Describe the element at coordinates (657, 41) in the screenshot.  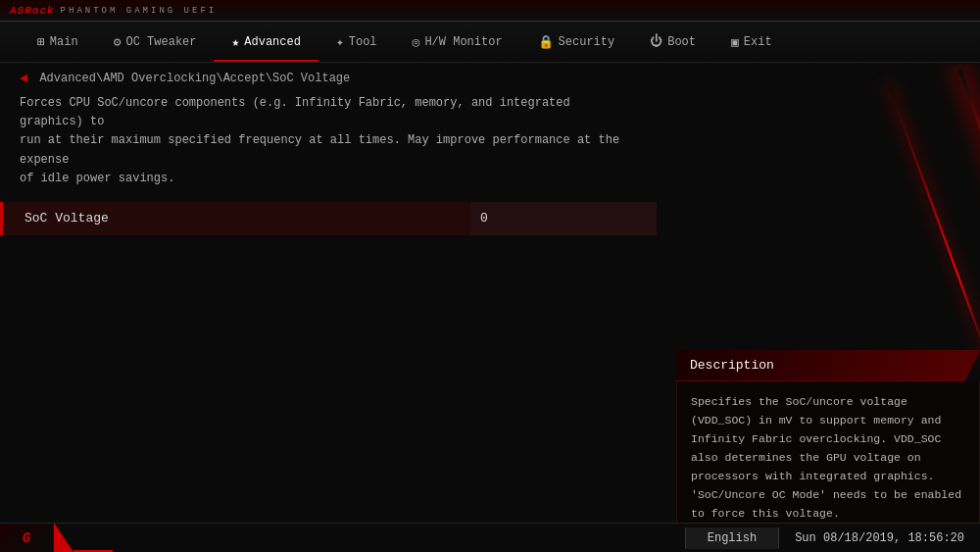
I see `boot-icon: ⏻` at that location.